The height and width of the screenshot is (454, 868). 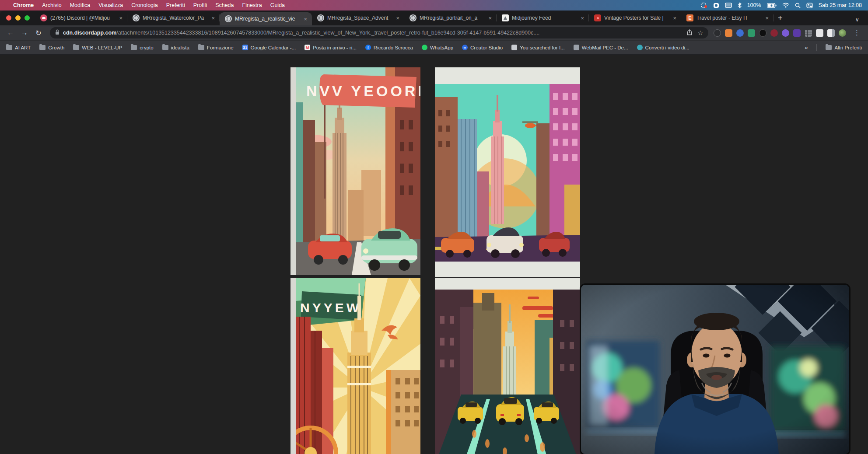 What do you see at coordinates (856, 33) in the screenshot?
I see `chrome-menu-icon: ⋮` at bounding box center [856, 33].